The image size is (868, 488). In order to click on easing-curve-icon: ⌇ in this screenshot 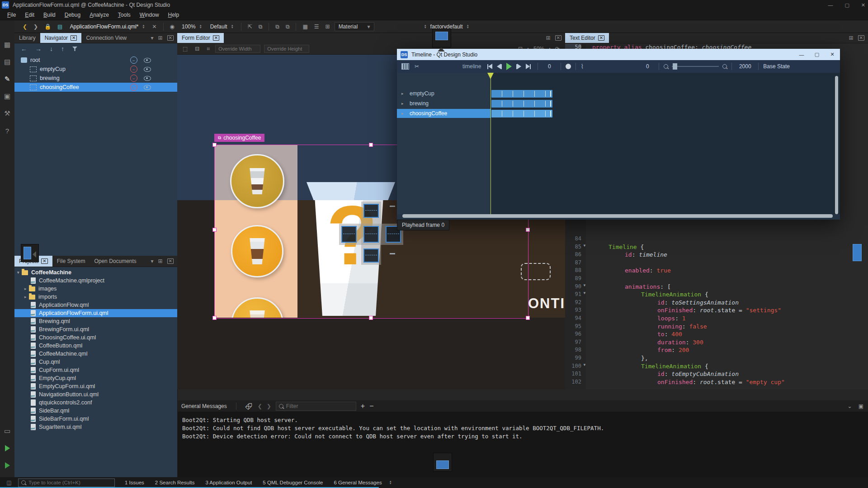, I will do `click(582, 66)`.